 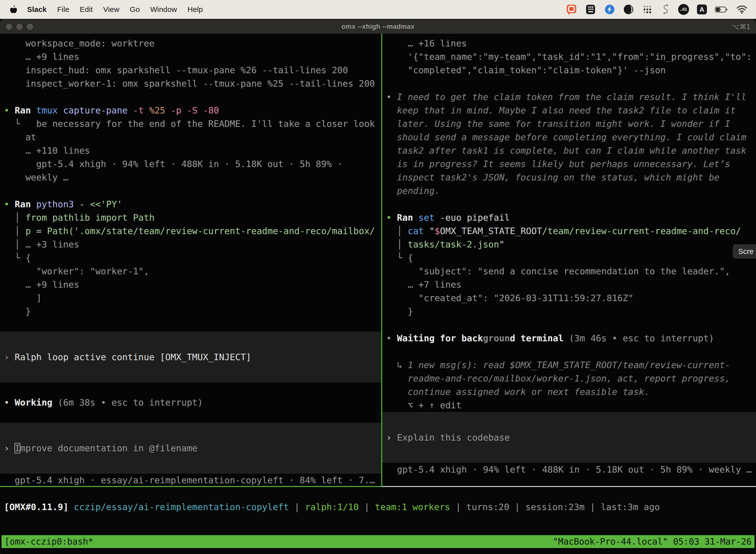 I want to click on lightning-badge-icon, so click(x=610, y=9).